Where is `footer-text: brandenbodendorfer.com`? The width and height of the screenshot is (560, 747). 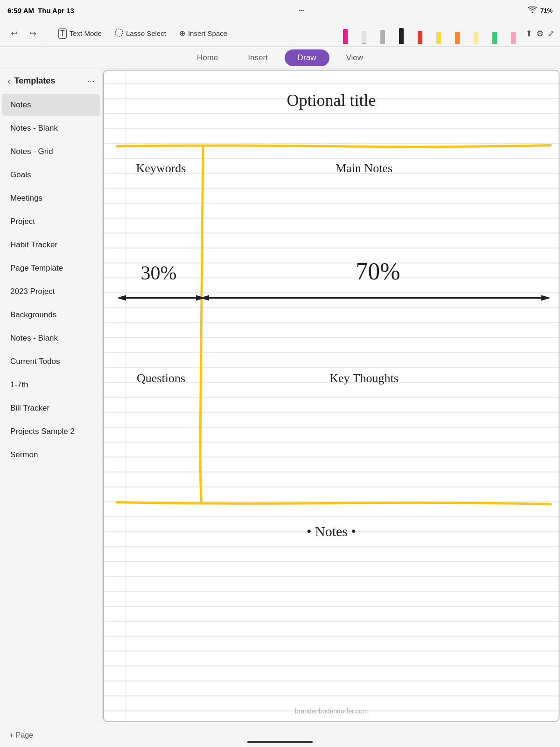
footer-text: brandenbodendorfer.com is located at coordinates (331, 711).